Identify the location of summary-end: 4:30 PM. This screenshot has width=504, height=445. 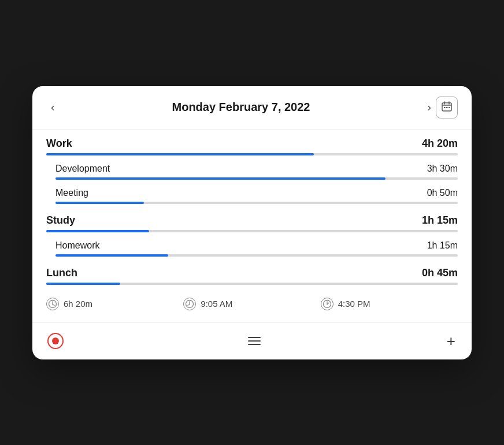
(390, 304).